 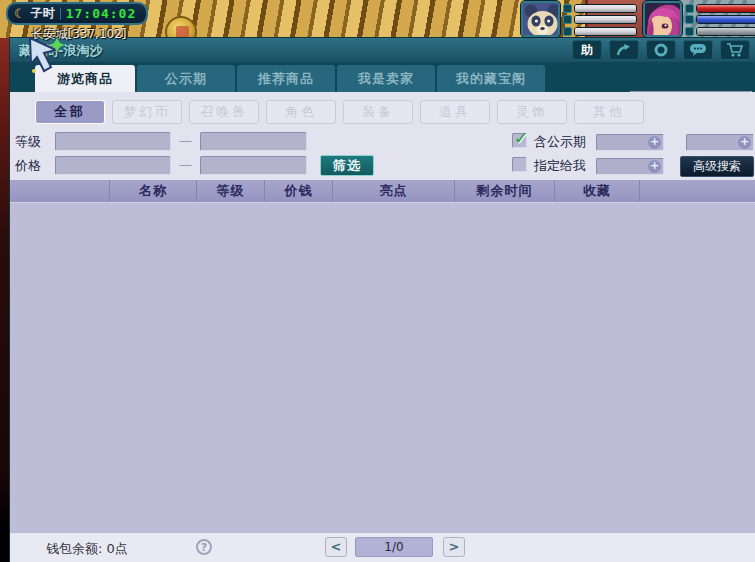 What do you see at coordinates (520, 164) in the screenshot?
I see `assigned-to-me-checkbox` at bounding box center [520, 164].